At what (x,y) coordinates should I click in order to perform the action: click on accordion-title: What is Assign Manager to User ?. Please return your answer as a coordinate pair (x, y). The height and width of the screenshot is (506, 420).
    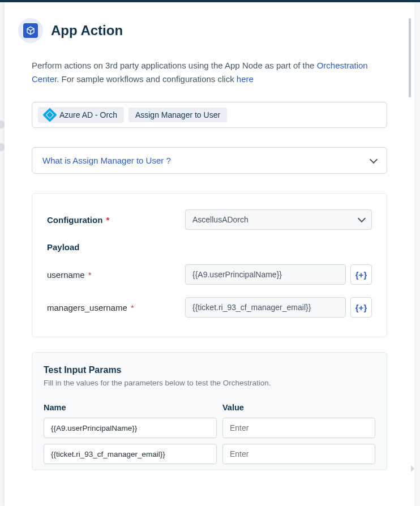
    Looking at the image, I should click on (106, 161).